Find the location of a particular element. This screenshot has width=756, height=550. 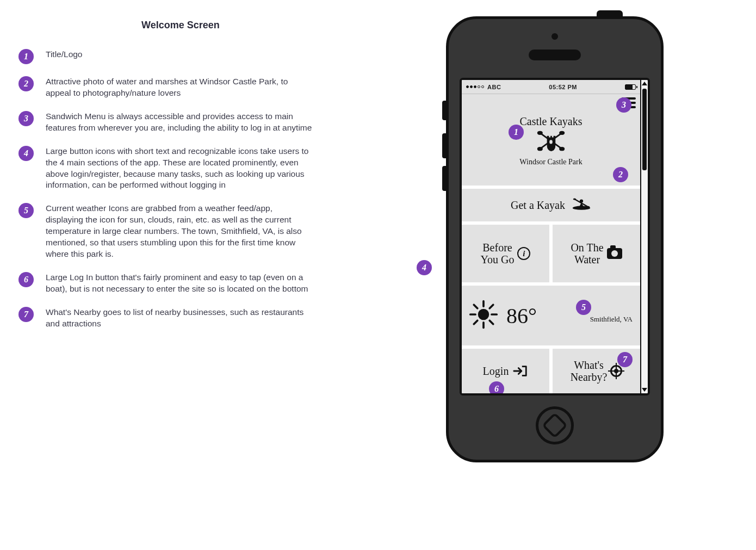

login-label: Login is located at coordinates (496, 371).